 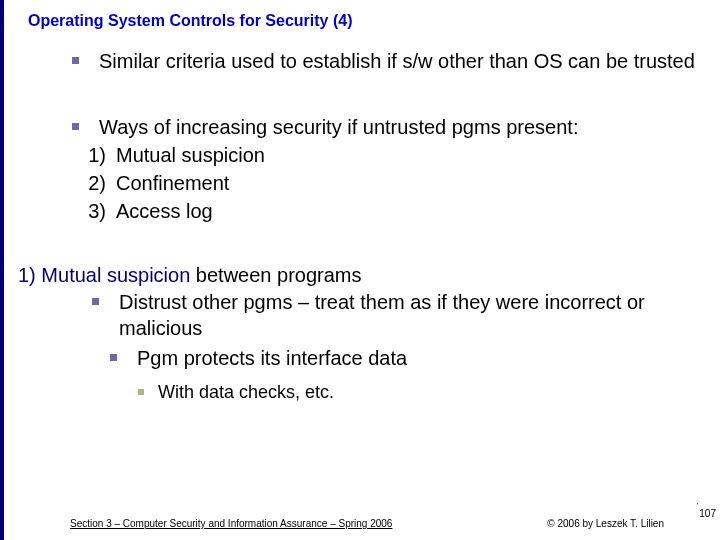 What do you see at coordinates (231, 524) in the screenshot?
I see `footer-left: Section 3 – Computer Security and Inform…` at bounding box center [231, 524].